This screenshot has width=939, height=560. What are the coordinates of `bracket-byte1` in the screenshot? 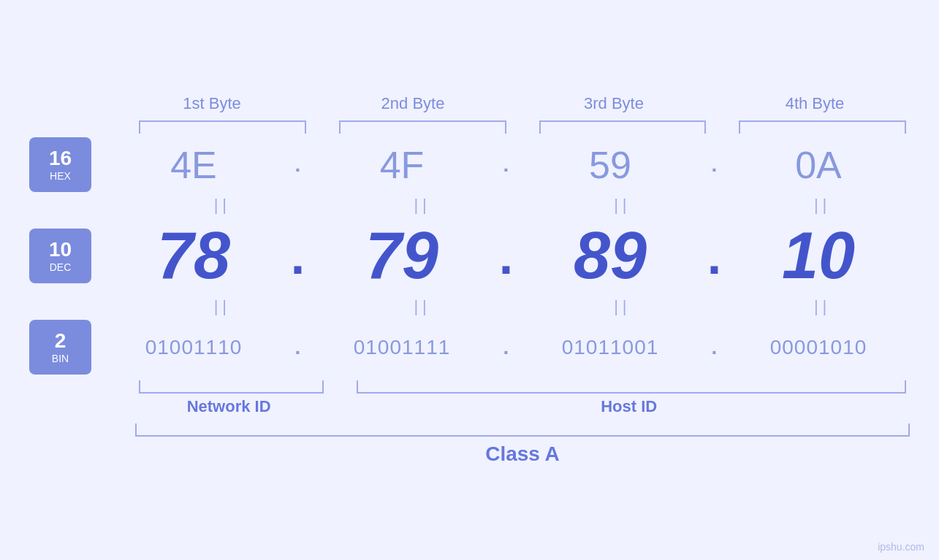 It's located at (222, 127).